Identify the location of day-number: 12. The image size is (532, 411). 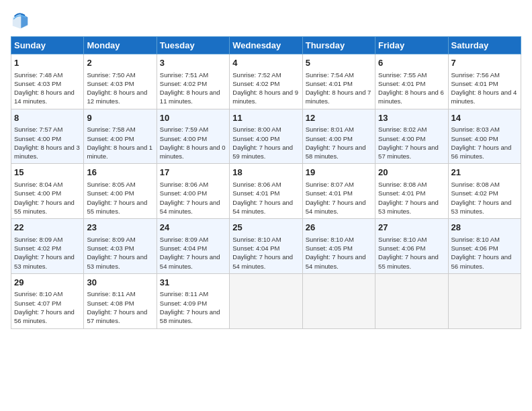
(339, 118).